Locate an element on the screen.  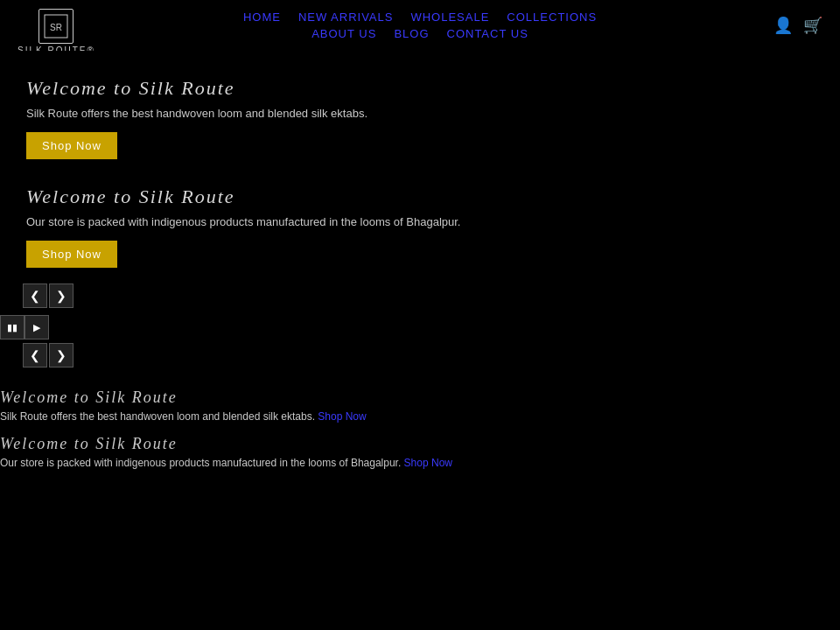
playback-nav-arrows: ❮ ❯ is located at coordinates (431, 355).